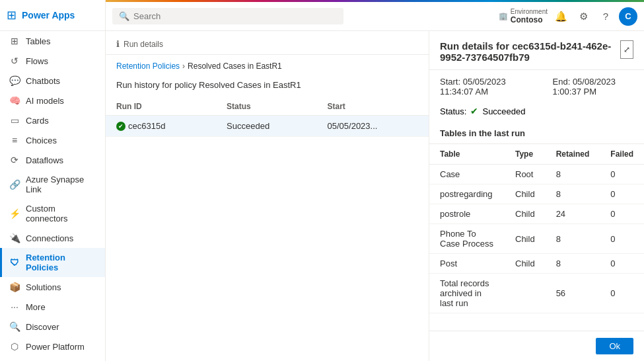  What do you see at coordinates (53, 358) in the screenshot?
I see `sidebar-item-ask-virtual-agent: ? Ask a virtual agent` at bounding box center [53, 358].